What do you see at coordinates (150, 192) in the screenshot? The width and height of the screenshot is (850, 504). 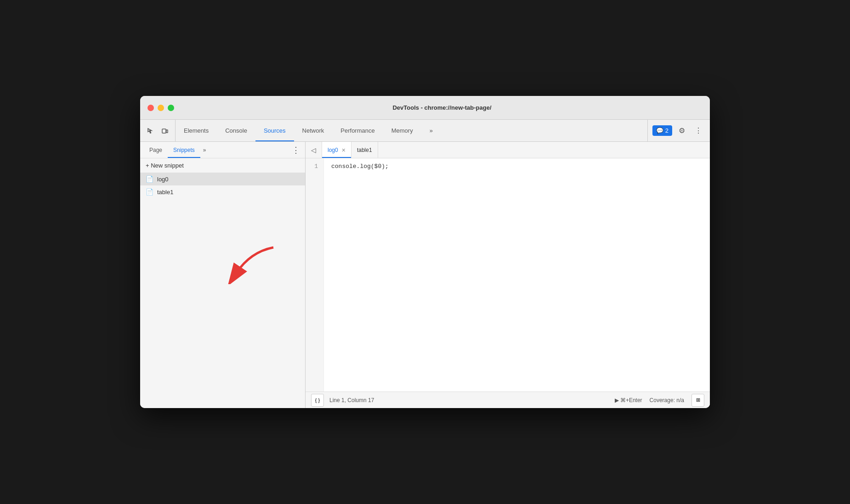 I see `snippet-icon-table1: 📄` at bounding box center [150, 192].